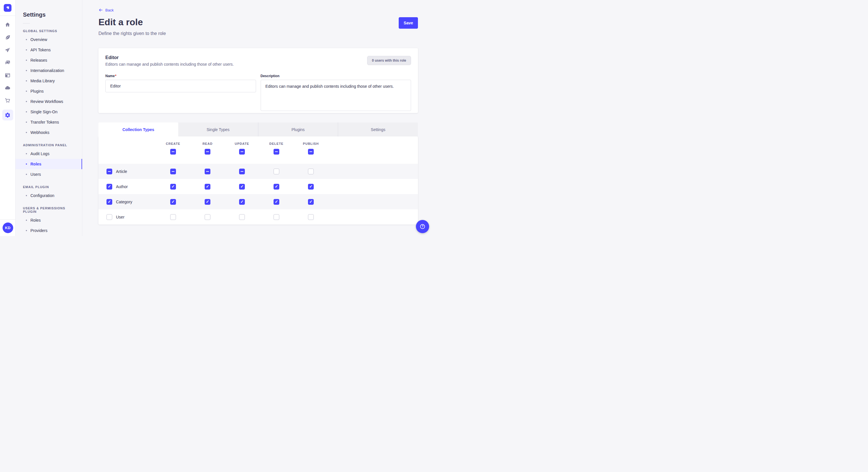 Image resolution: width=868 pixels, height=472 pixels. I want to click on category-update-checkbox, so click(242, 202).